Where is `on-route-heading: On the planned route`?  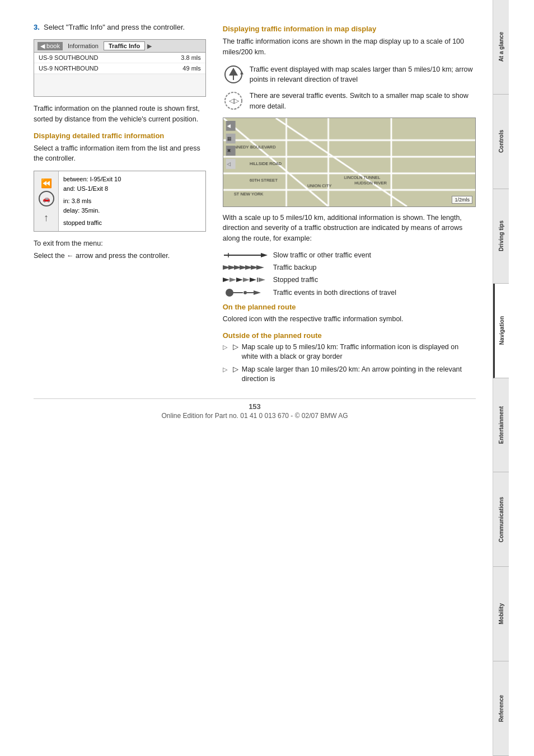 on-route-heading: On the planned route is located at coordinates (349, 307).